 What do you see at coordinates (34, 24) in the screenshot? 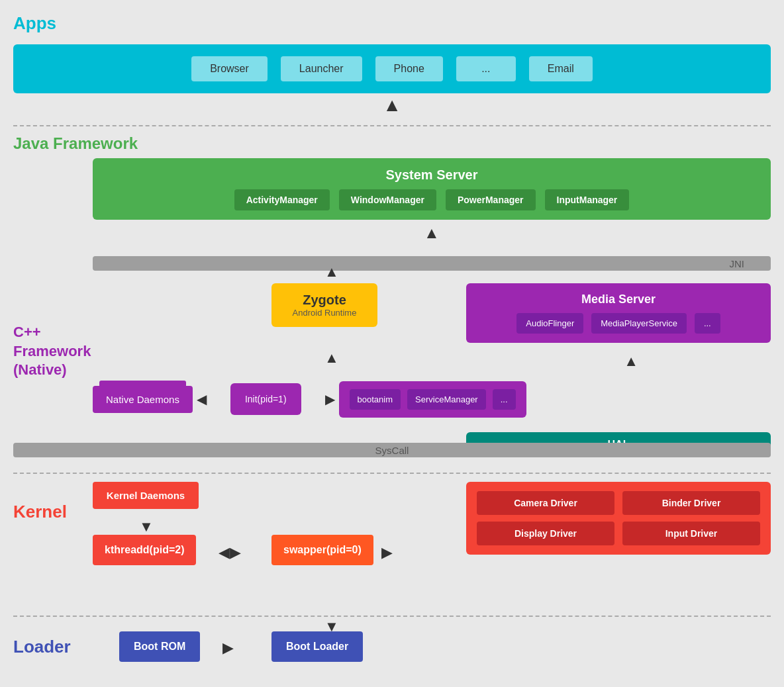
I see `apps-label: Apps` at bounding box center [34, 24].